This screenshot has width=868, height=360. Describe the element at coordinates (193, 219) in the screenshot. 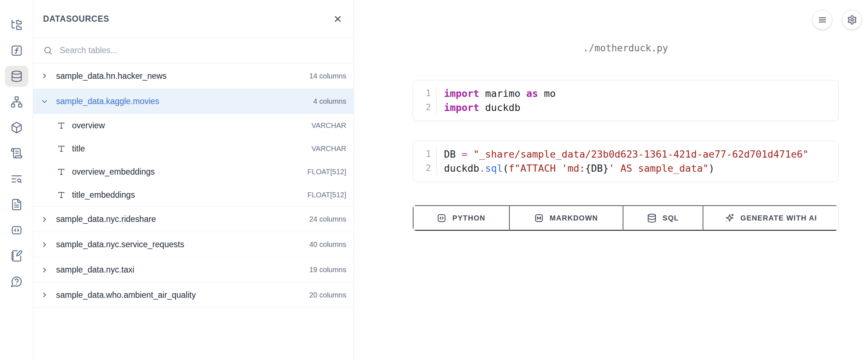

I see `table-row: sample_data.nyc.rideshare24 columns` at that location.